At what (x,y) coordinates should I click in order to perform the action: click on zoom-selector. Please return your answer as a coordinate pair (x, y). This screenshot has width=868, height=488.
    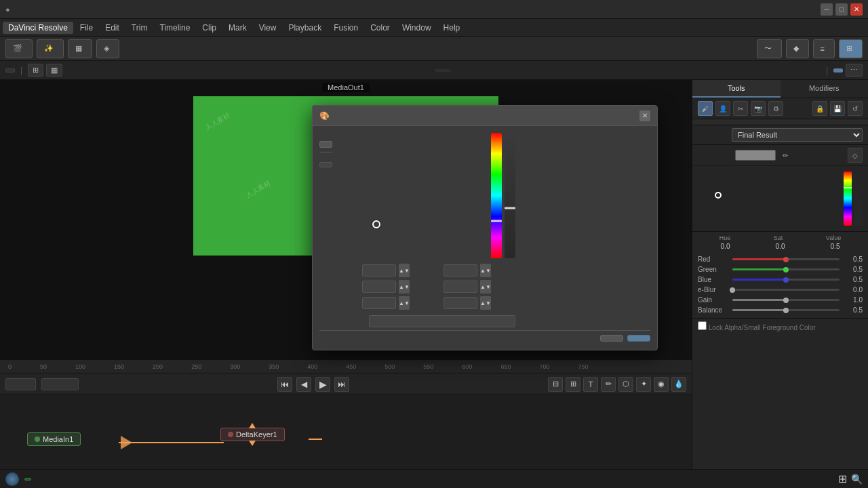
    Looking at the image, I should click on (10, 70).